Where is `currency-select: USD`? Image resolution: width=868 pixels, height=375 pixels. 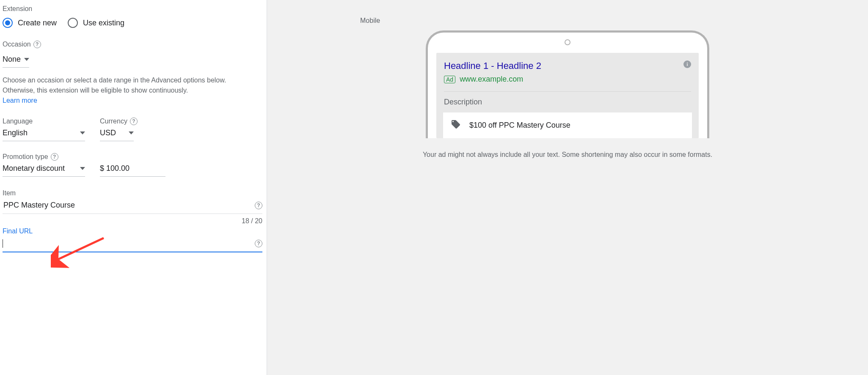
currency-select: USD is located at coordinates (117, 135).